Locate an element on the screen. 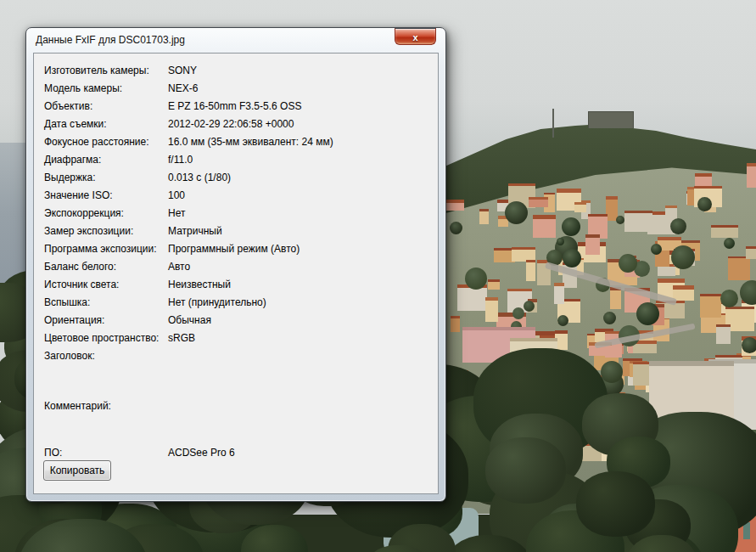 This screenshot has width=756, height=552. exif-row: Изготовитель камеры:SONY is located at coordinates (236, 73).